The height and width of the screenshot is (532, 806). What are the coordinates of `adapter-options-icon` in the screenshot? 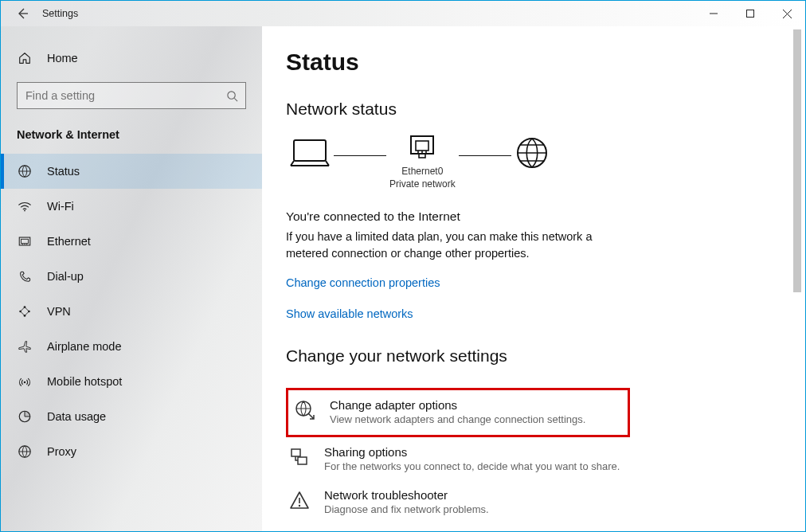 It's located at (305, 410).